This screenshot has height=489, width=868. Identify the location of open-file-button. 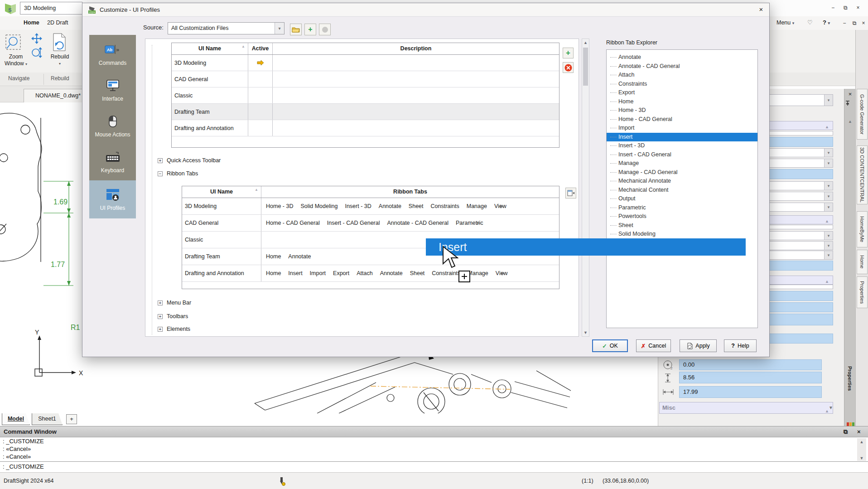
(296, 29).